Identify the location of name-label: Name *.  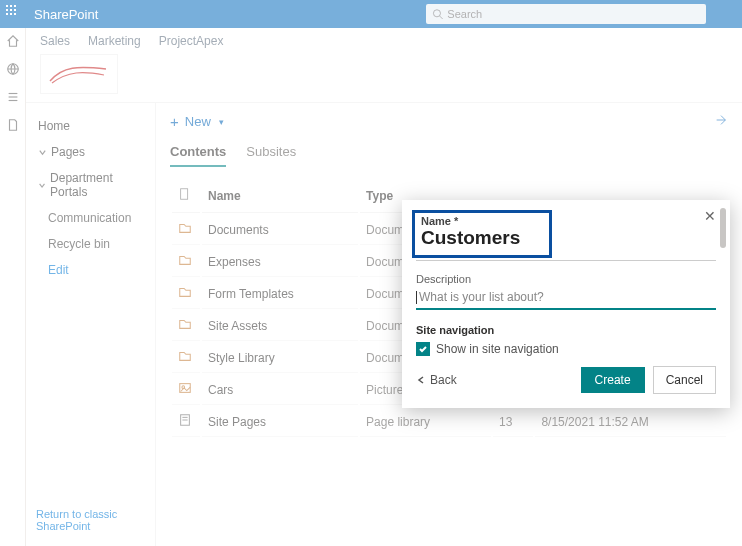
(482, 221).